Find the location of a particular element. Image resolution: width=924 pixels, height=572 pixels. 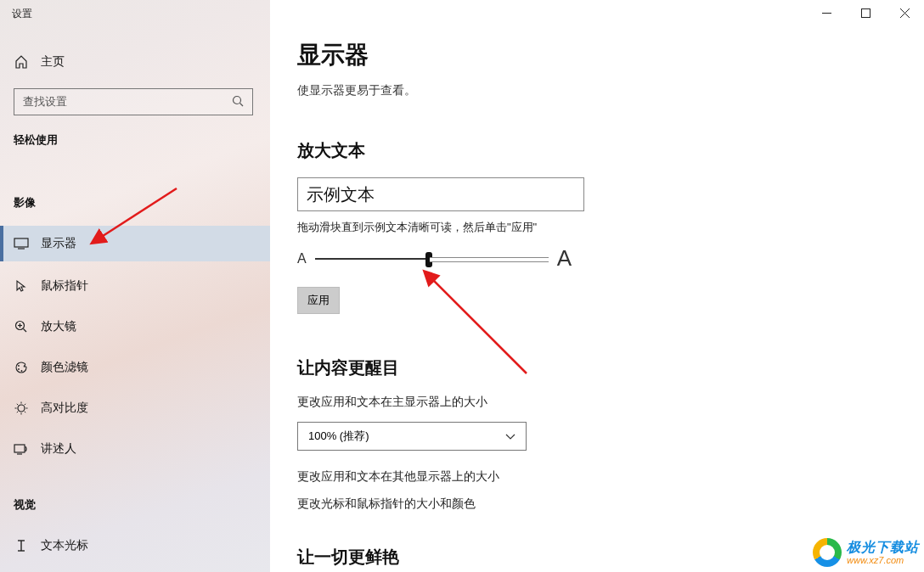

sidebar-item-label: 显示器 is located at coordinates (59, 244).